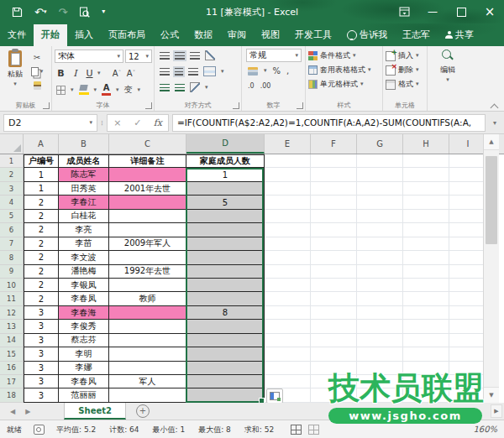 This screenshot has height=438, width=504. What do you see at coordinates (39, 430) in the screenshot?
I see `macro-record-icon` at bounding box center [39, 430].